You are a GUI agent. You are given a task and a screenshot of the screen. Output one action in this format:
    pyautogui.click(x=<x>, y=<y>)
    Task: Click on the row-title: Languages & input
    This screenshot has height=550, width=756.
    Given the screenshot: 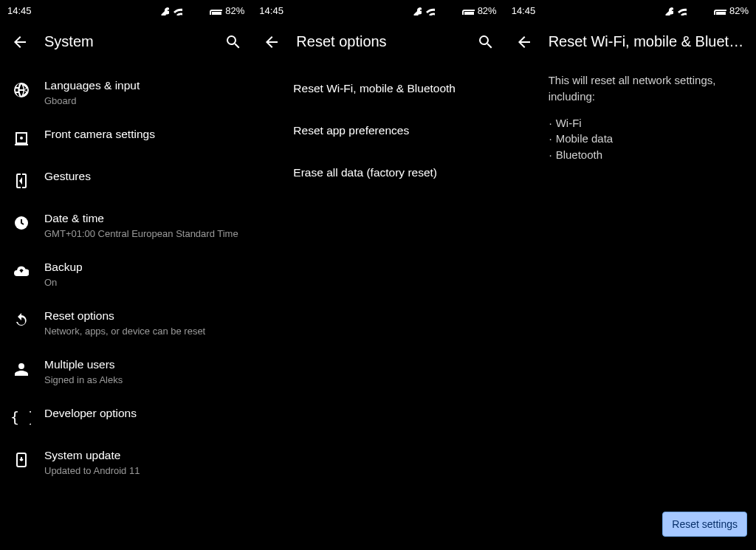 What is the action you would take?
    pyautogui.click(x=142, y=86)
    